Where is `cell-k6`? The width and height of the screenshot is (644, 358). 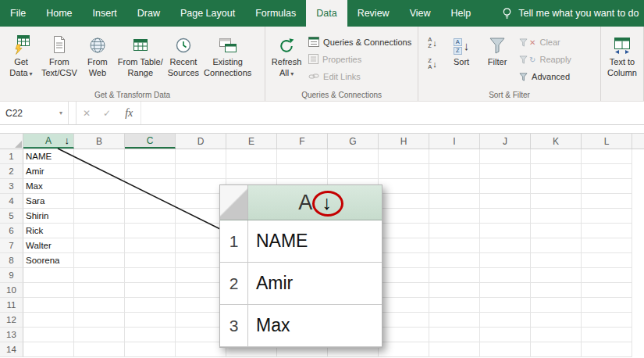 cell-k6 is located at coordinates (556, 231).